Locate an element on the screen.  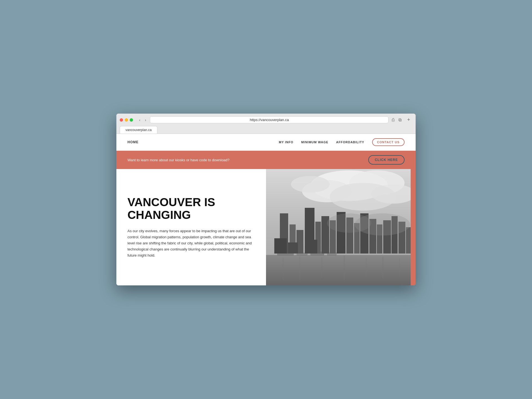
hero-body-text: As our city evolves, many forces appear … is located at coordinates (191, 243).